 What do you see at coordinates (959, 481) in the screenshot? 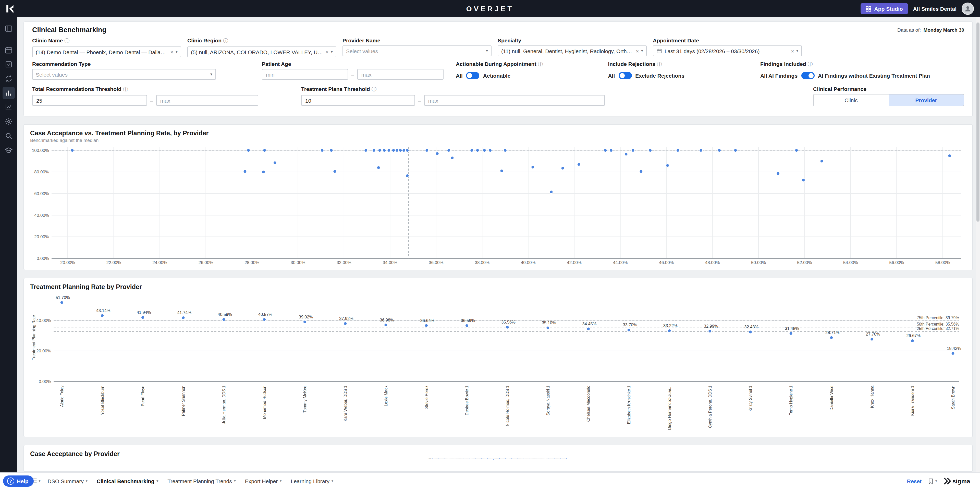
I see `sigma-logo: sigma` at bounding box center [959, 481].